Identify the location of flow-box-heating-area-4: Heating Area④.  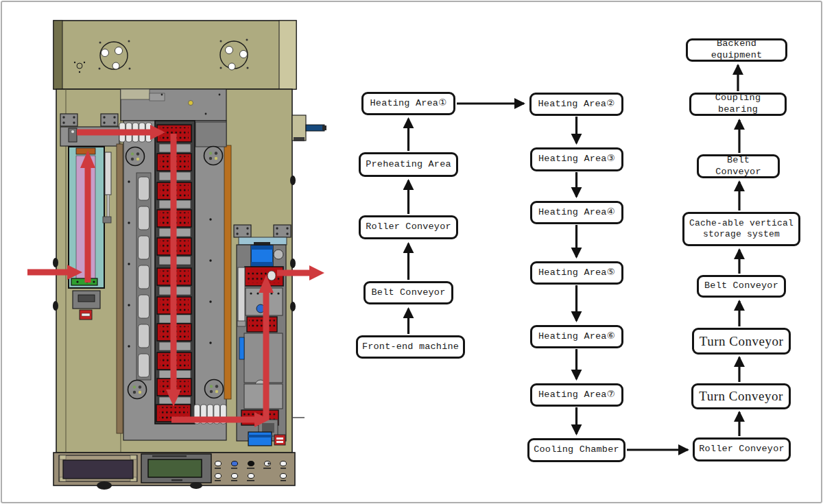
(577, 213).